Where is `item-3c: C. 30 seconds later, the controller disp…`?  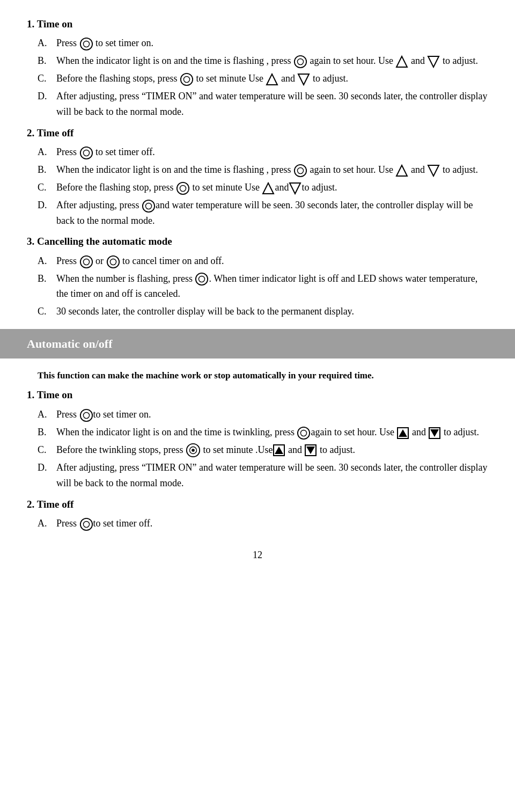
item-3c: C. 30 seconds later, the controller disp… is located at coordinates (258, 311).